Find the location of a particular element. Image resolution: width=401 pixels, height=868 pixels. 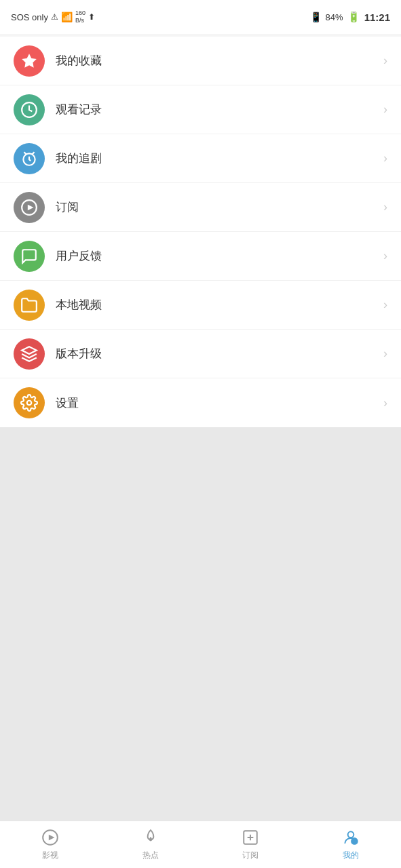

status-bar: SOS only ⚠ 📶 160 B/s ⬆ 📱 84% 🔋 11:21 is located at coordinates (201, 17).